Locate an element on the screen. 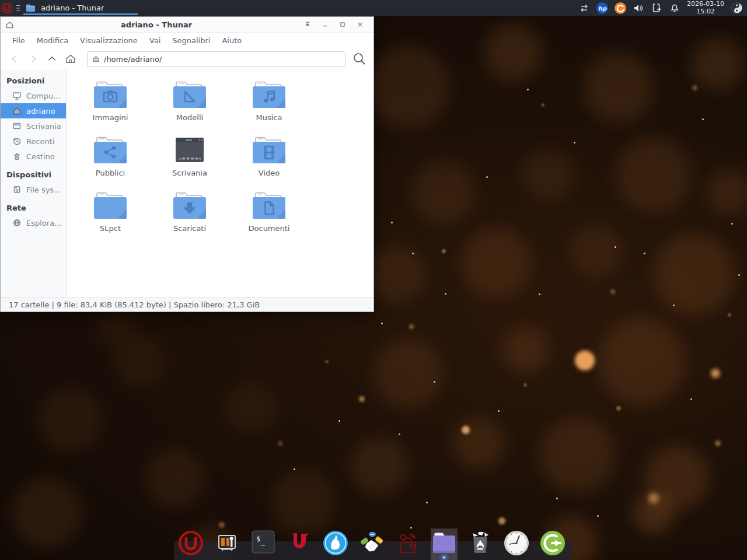 This screenshot has width=747, height=560. menu-item-visualizzazione: Visualizzazione is located at coordinates (109, 41).